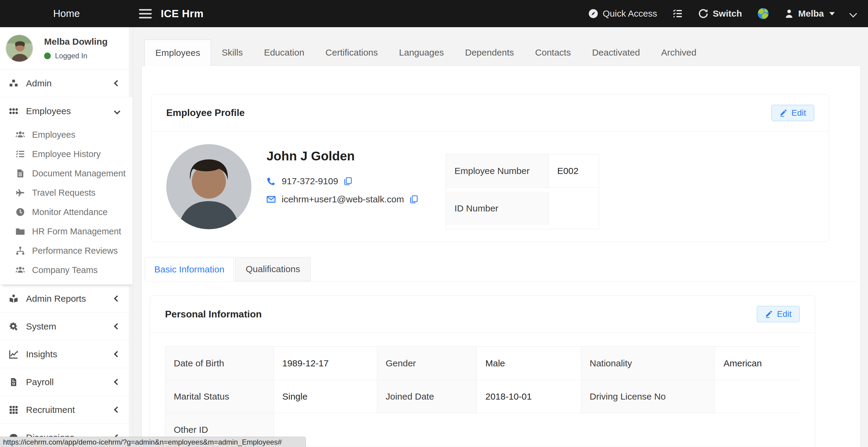  What do you see at coordinates (284, 53) in the screenshot?
I see `tab-education: Education` at bounding box center [284, 53].